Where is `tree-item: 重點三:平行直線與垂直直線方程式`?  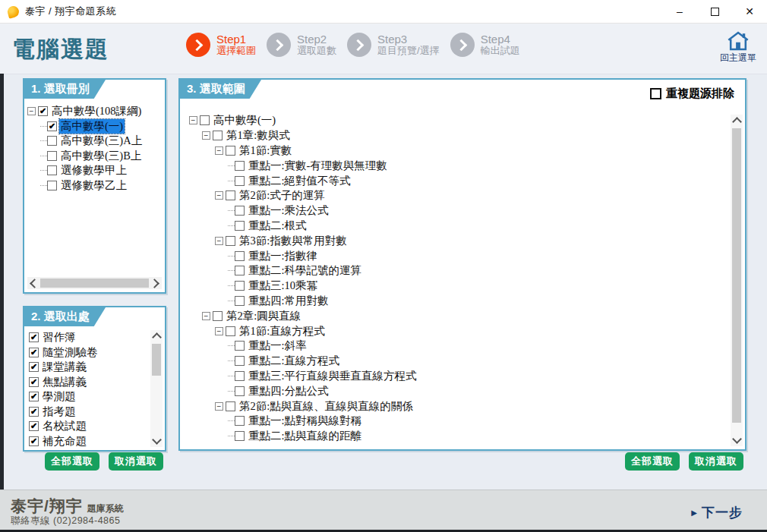 tree-item: 重點三:平行直線與垂直直線方程式 is located at coordinates (458, 376).